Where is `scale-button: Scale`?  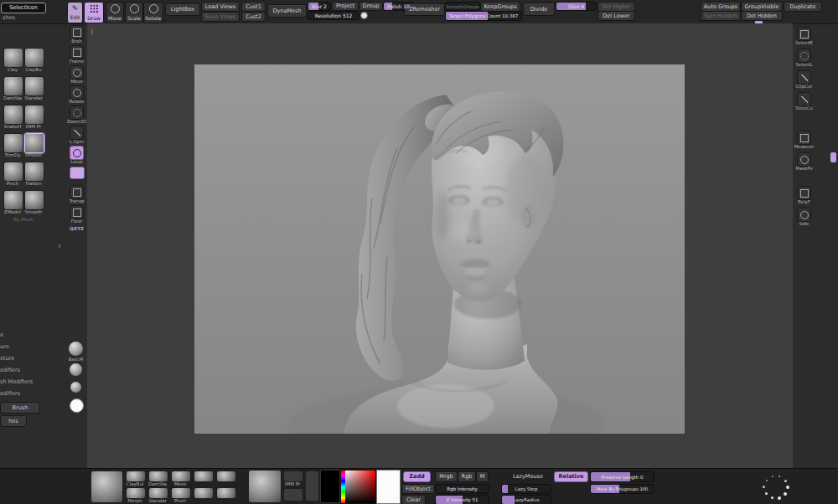 scale-button: Scale is located at coordinates (134, 13).